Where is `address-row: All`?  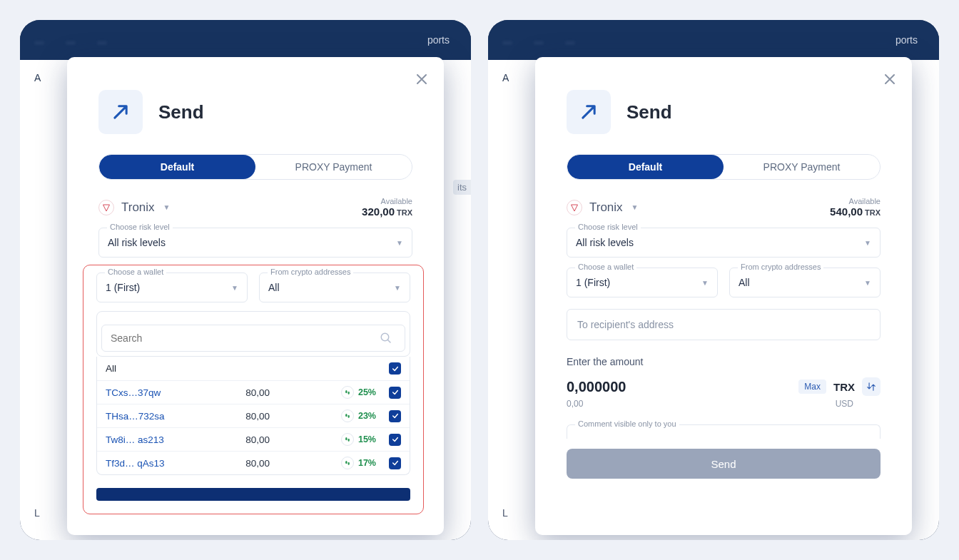 address-row: All is located at coordinates (253, 368).